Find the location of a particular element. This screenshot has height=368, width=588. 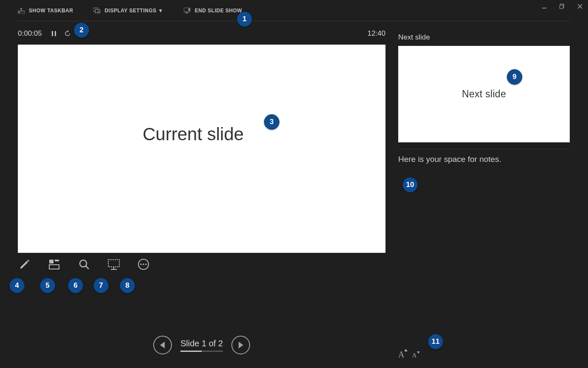

zoom-button is located at coordinates (84, 264).